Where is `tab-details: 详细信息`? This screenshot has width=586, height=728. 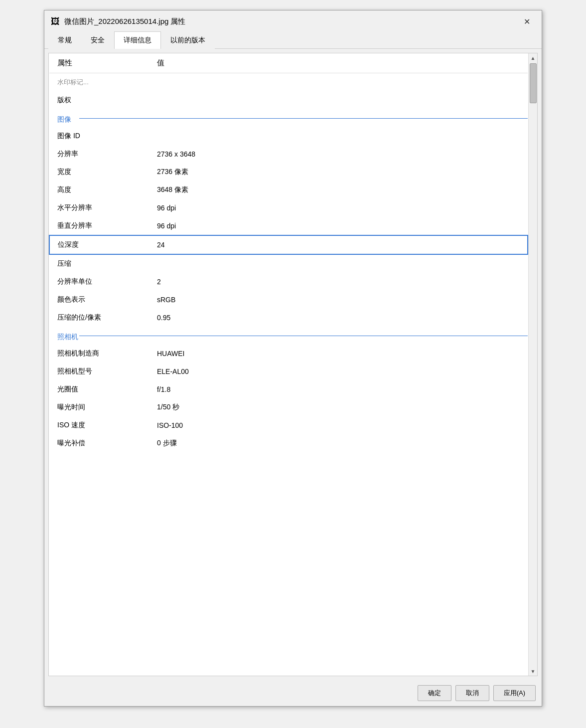
tab-details: 详细信息 is located at coordinates (138, 40).